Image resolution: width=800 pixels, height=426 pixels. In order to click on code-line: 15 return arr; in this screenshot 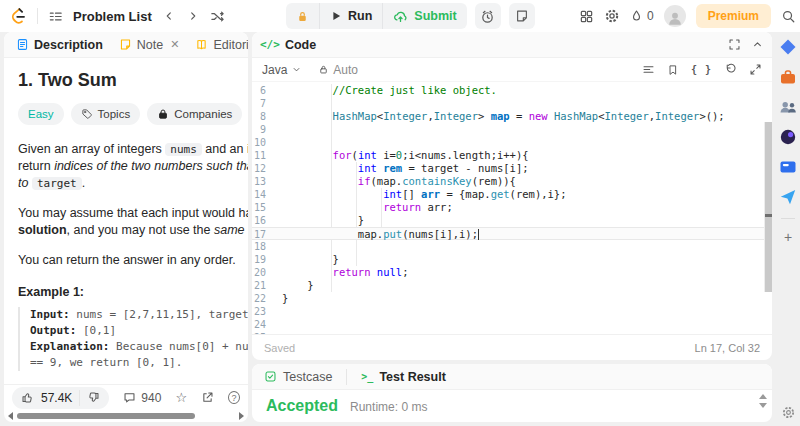, I will do `click(512, 208)`.